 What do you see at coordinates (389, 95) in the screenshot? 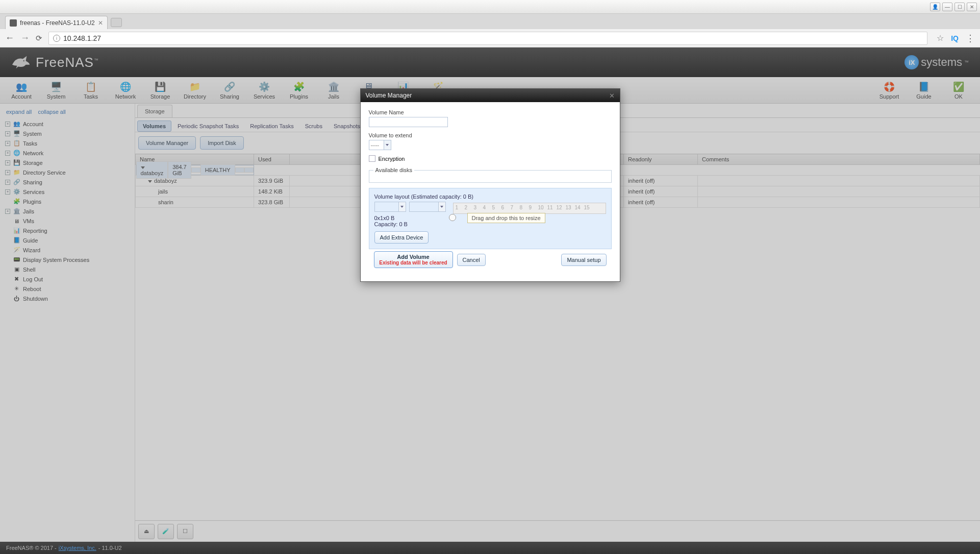
I see `dialog-title: Volume Manager` at bounding box center [389, 95].